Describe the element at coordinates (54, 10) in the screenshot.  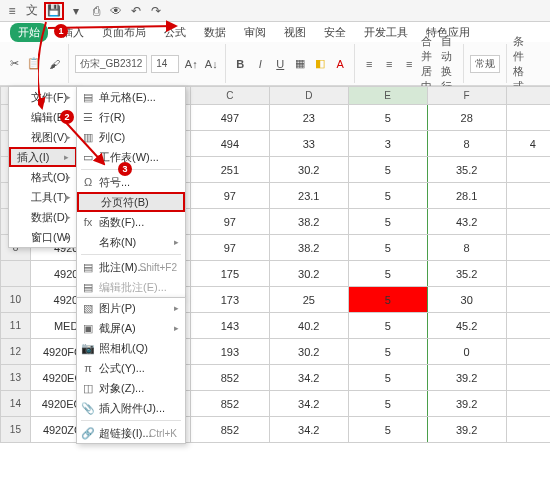
I see `save-icon: 💾` at that location.